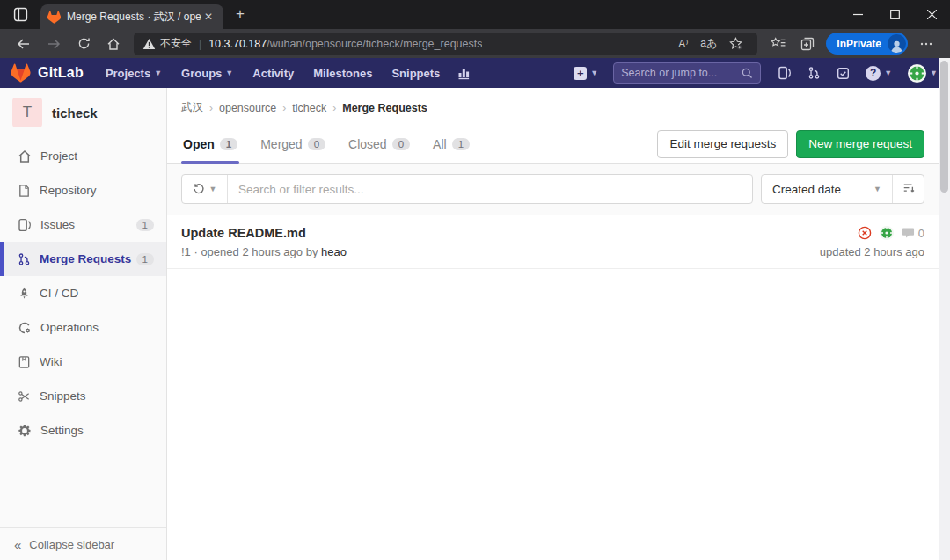  I want to click on todos-icon, so click(843, 74).